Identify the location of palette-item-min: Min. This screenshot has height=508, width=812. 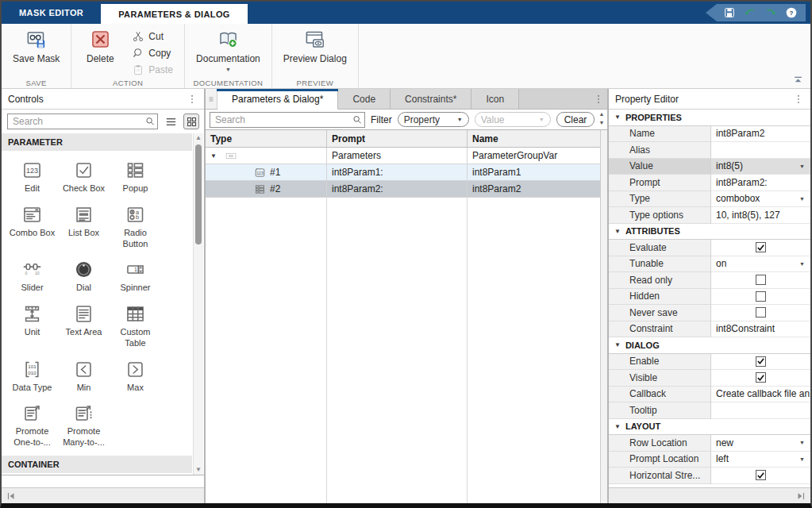
(84, 374).